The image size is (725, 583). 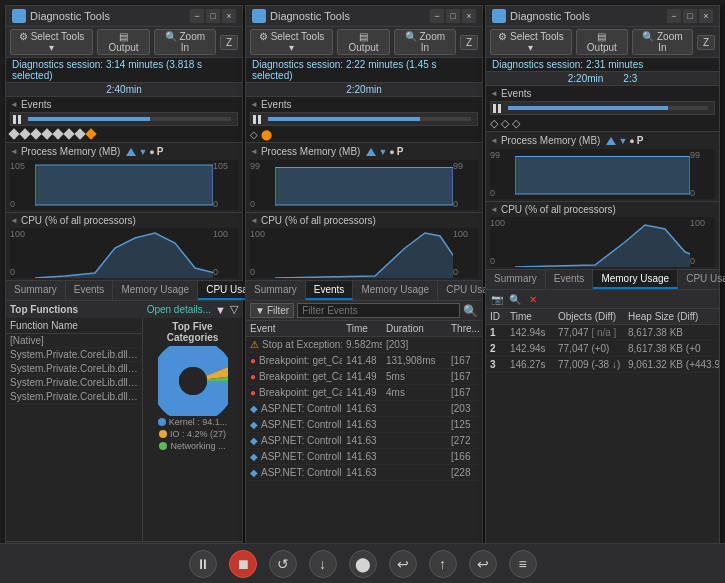 I want to click on close-btn-middle: ×, so click(x=469, y=16).